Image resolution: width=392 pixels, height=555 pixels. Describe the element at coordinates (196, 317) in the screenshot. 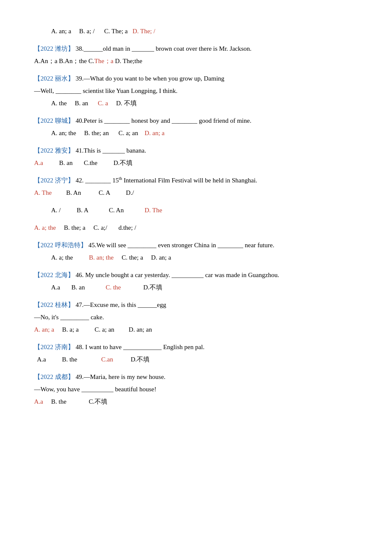

I see `q47-line2: —No, it's _________ cake.` at that location.